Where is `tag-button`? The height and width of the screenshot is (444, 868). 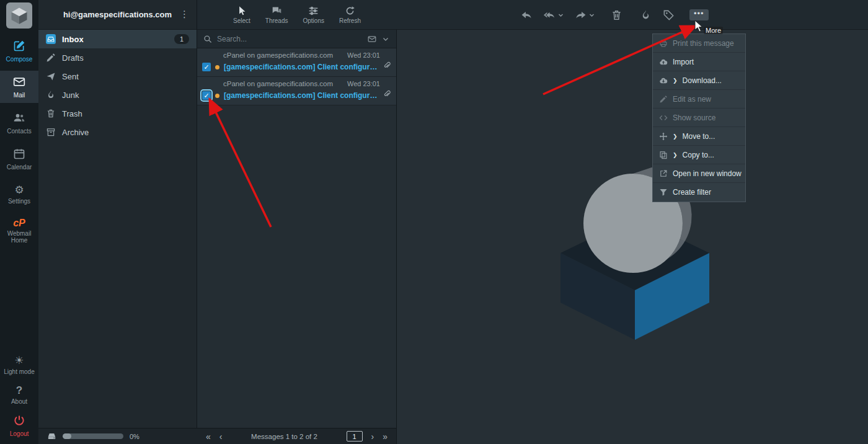 tag-button is located at coordinates (668, 15).